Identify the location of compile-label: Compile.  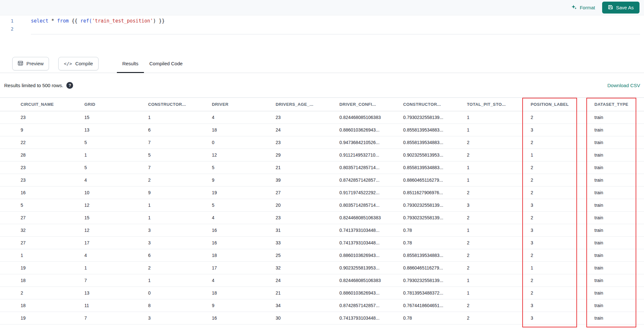
(84, 64).